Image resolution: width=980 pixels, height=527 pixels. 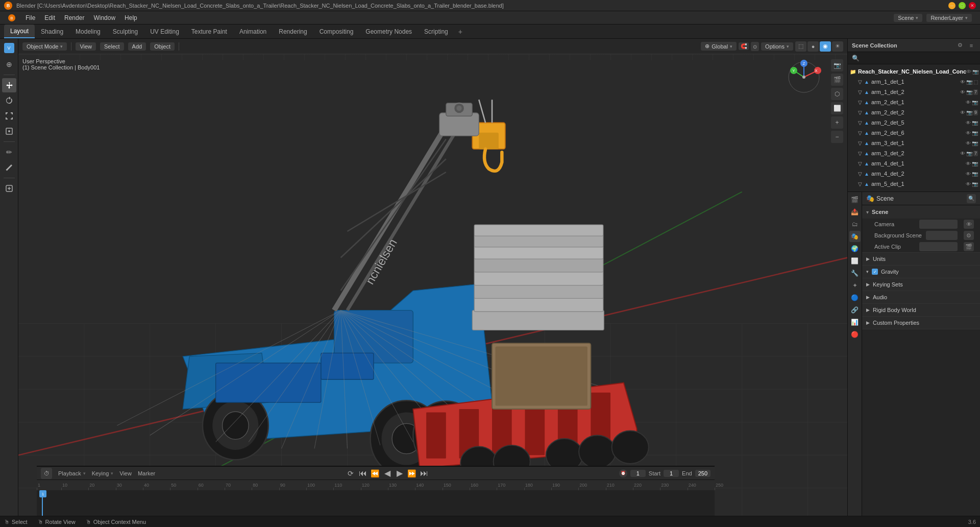 What do you see at coordinates (9, 64) in the screenshot?
I see `cursor-tool: ⊕` at bounding box center [9, 64].